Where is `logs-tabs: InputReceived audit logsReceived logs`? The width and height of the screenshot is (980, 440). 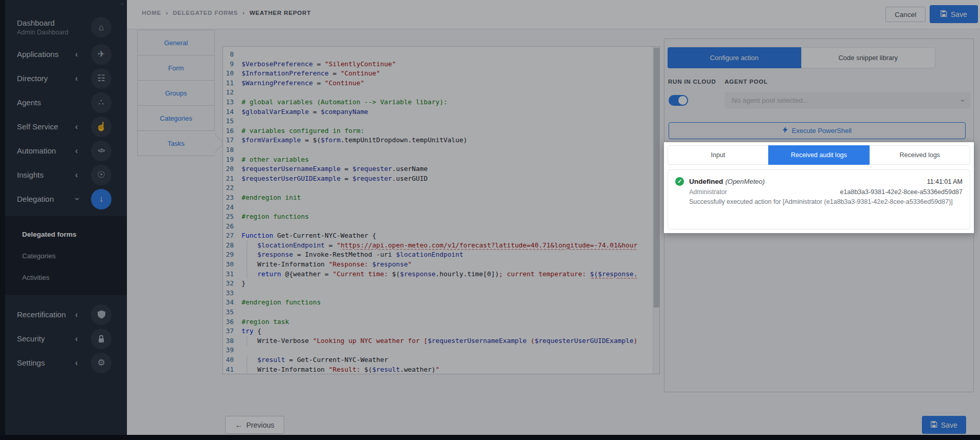 logs-tabs: InputReceived audit logsReceived logs is located at coordinates (819, 155).